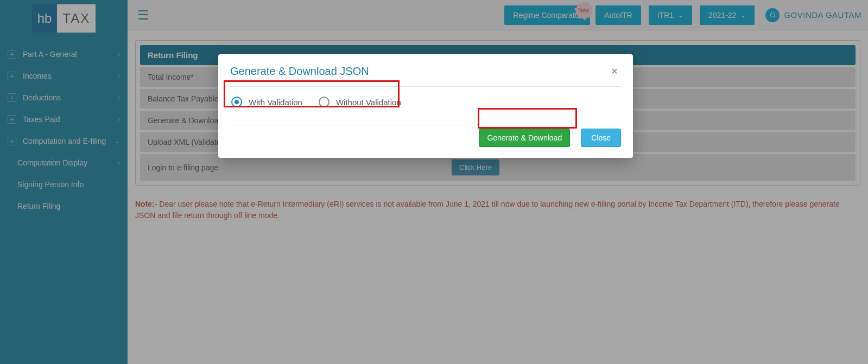 This screenshot has width=868, height=364. What do you see at coordinates (524, 138) in the screenshot?
I see `generate-download-button: Generate & Download` at bounding box center [524, 138].